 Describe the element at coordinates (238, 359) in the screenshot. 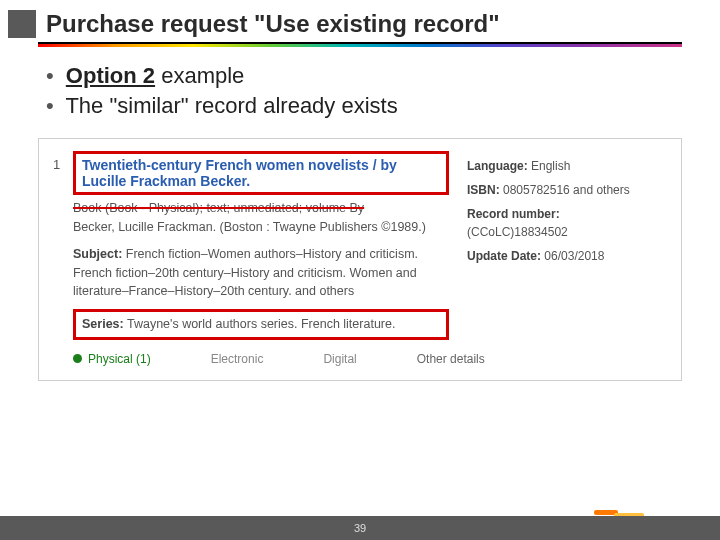

I see `format-electronic: Electronic` at that location.